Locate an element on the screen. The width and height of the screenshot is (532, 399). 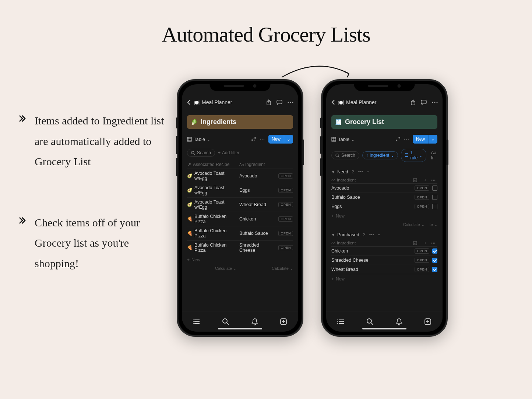
add-filter-button: + Add filter is located at coordinates (229, 153).